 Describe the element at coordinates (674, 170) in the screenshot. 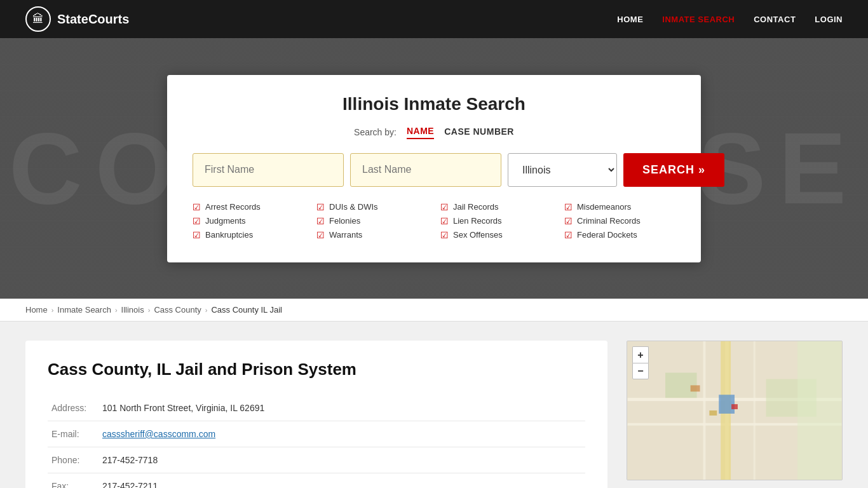

I see `search-button: SEARCH »` at that location.